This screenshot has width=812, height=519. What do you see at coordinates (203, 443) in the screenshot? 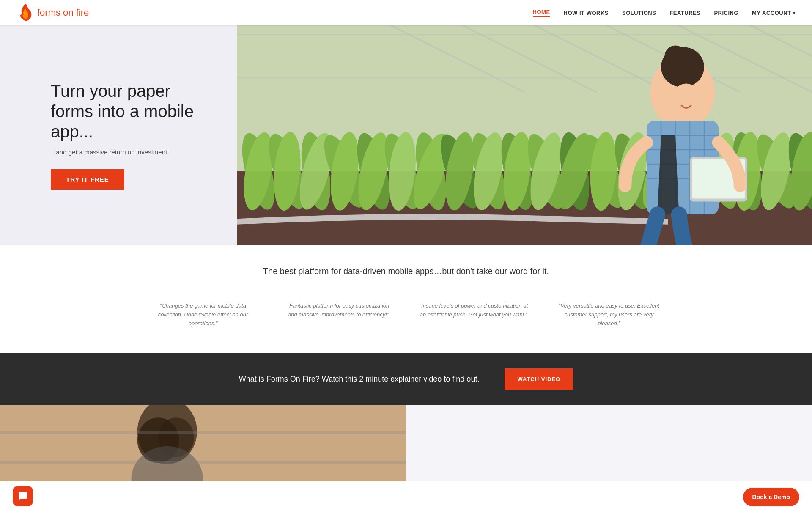
I see `bottom-left-image` at bounding box center [203, 443].